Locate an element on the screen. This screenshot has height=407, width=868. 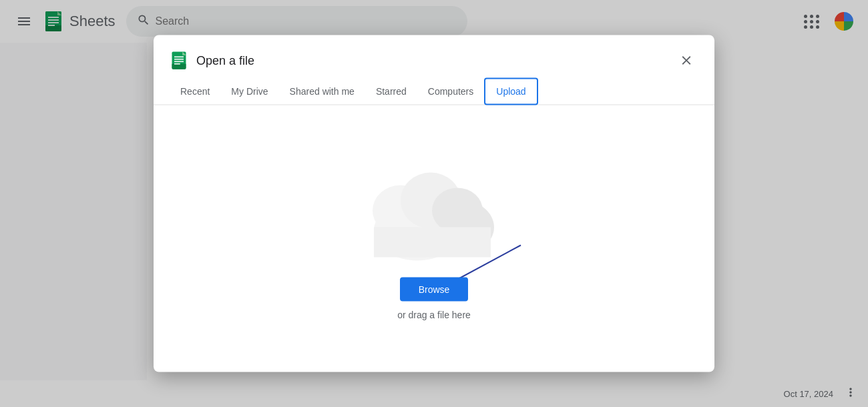
dialog-header: Open a file is located at coordinates (434, 54).